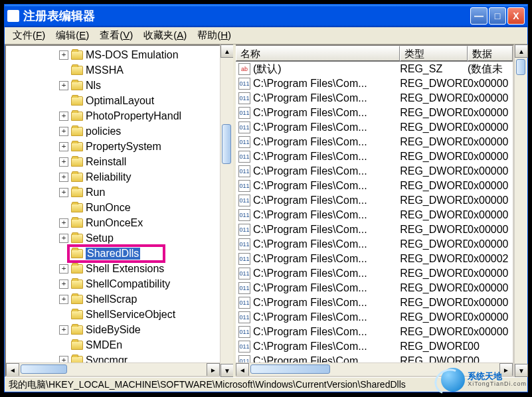  I want to click on tree-item-ms-dos-emulation: +MS-DOS Emulation, so click(113, 54).